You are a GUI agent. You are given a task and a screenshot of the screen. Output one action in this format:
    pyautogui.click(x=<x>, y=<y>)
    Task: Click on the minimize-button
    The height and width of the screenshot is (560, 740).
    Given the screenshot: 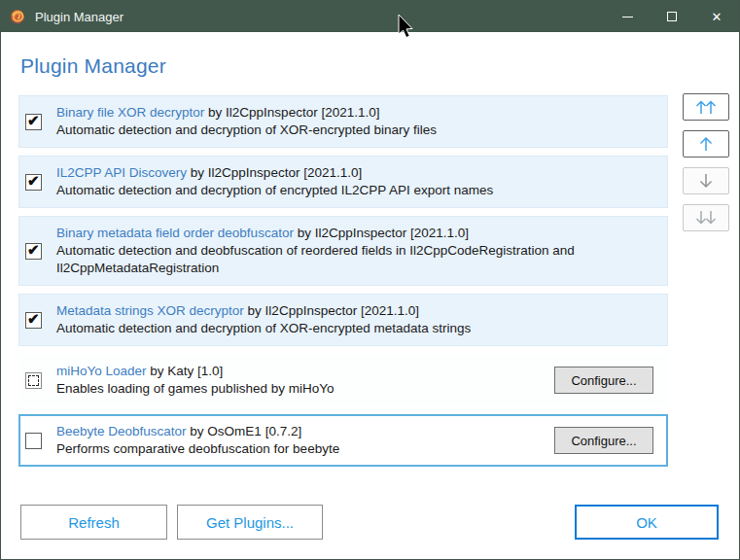 What is the action you would take?
    pyautogui.click(x=627, y=17)
    